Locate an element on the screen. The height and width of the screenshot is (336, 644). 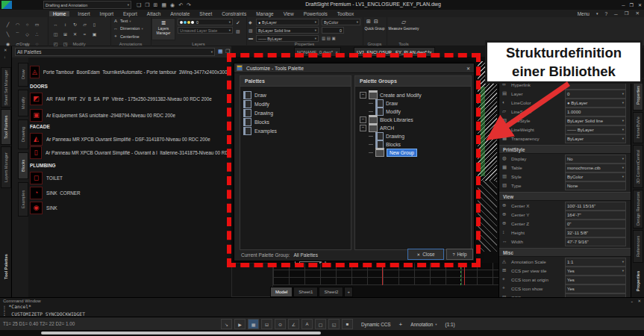
circle-tool-icon: ○ is located at coordinates (27, 25).